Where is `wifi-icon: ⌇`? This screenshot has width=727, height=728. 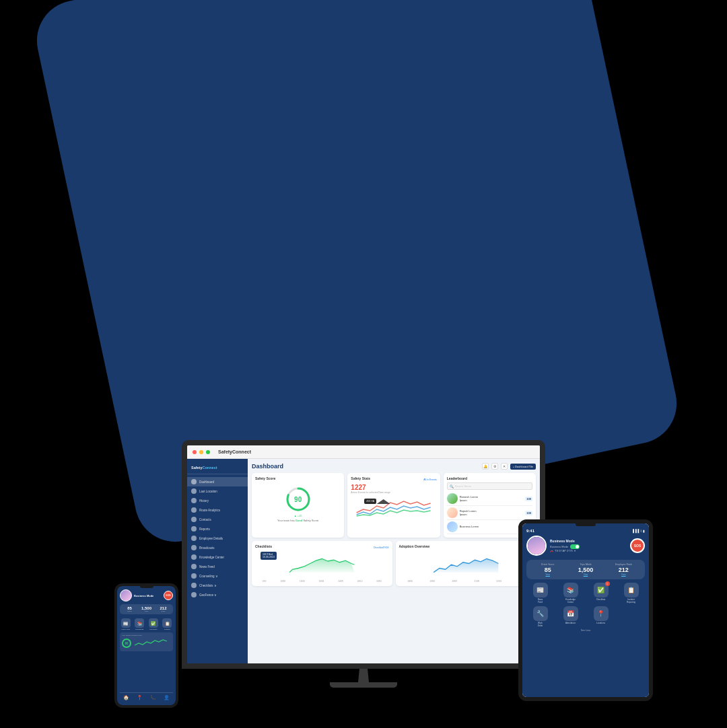
wifi-icon: ⌇ is located at coordinates (641, 531).